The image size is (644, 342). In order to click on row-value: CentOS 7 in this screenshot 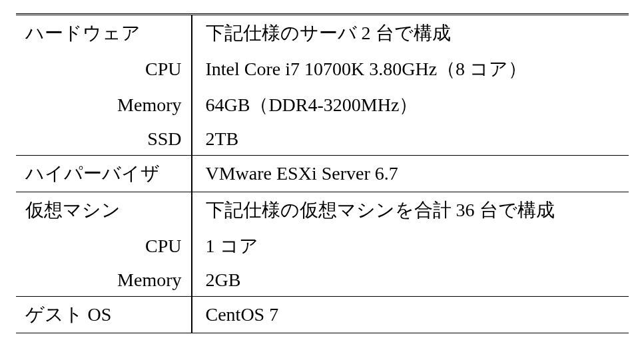, I will do `click(410, 315)`.